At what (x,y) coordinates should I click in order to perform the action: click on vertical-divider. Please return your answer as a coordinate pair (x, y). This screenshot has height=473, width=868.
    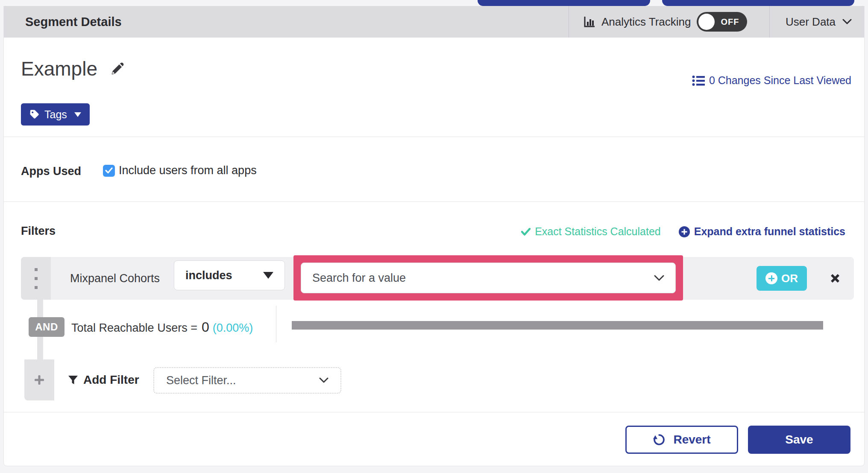
    Looking at the image, I should click on (276, 324).